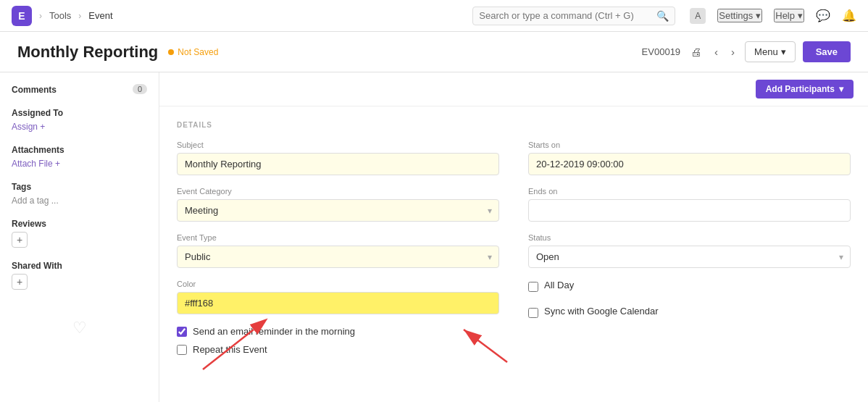 This screenshot has height=402, width=868. Describe the element at coordinates (338, 191) in the screenshot. I see `event-category-label: Event Category` at that location.